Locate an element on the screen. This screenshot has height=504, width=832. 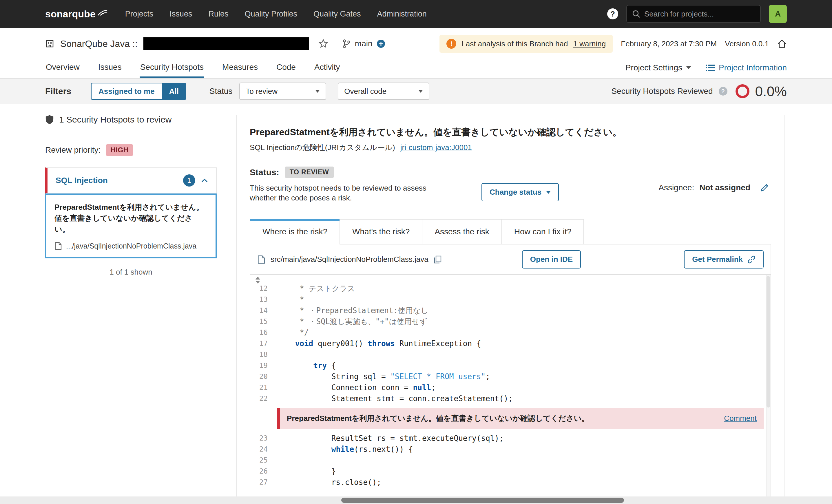
change-status-button: Change status is located at coordinates (520, 192).